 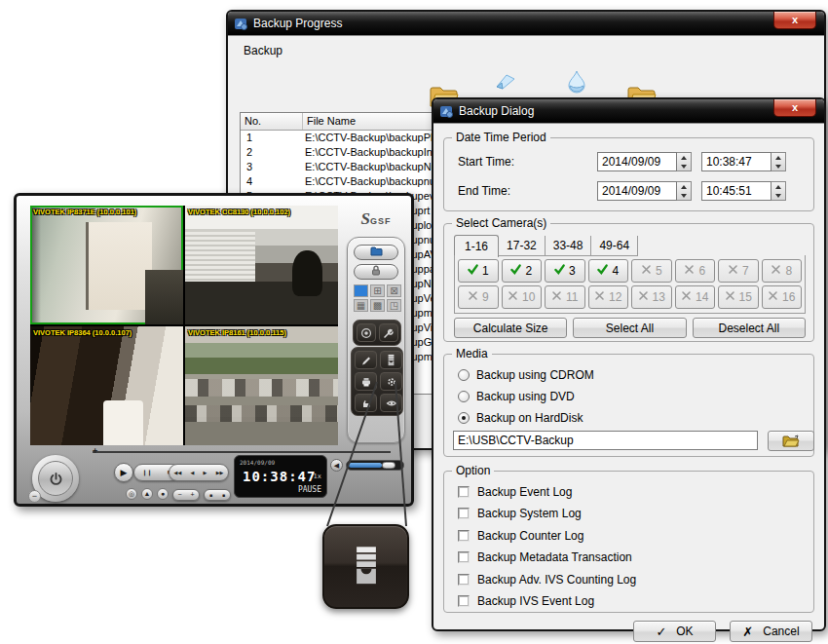 What do you see at coordinates (516, 397) in the screenshot?
I see `radio-backup-using-dvd: Backup using DVD` at bounding box center [516, 397].